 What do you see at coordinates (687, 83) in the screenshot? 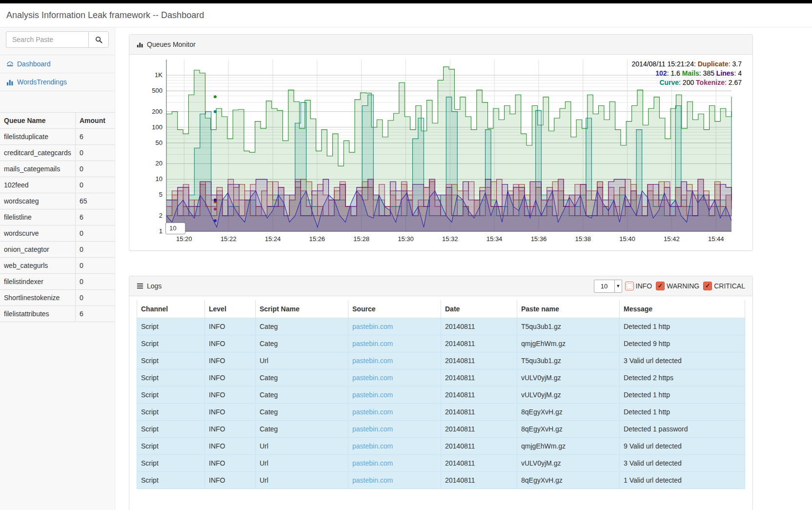
I see `legend-line: Curve: 200 Tokenize: 2.67` at bounding box center [687, 83].